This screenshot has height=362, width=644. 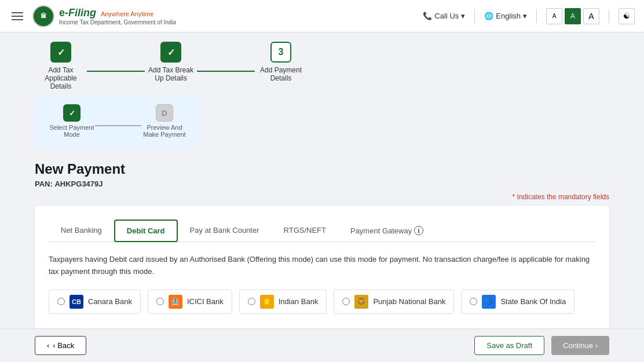 I want to click on bank-radio-pnb, so click(x=346, y=301).